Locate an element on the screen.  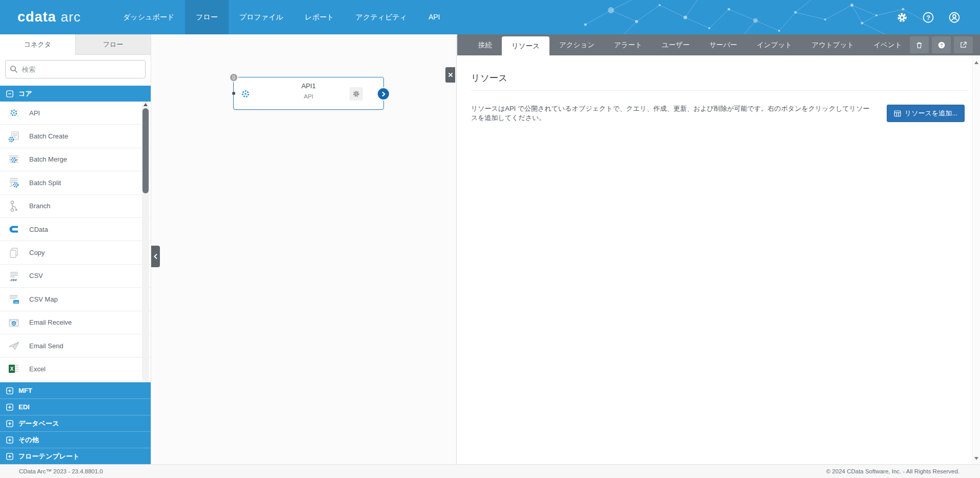
nav-item-flow: フロー is located at coordinates (207, 17).